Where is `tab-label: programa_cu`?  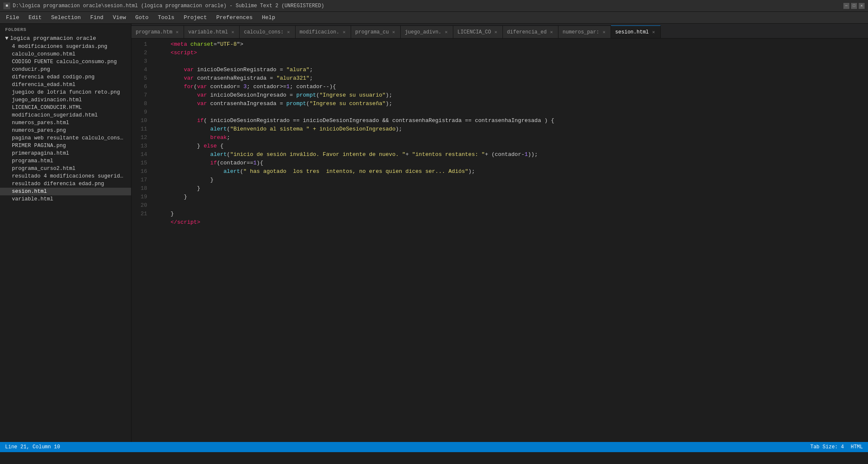
tab-label: programa_cu is located at coordinates (372, 32).